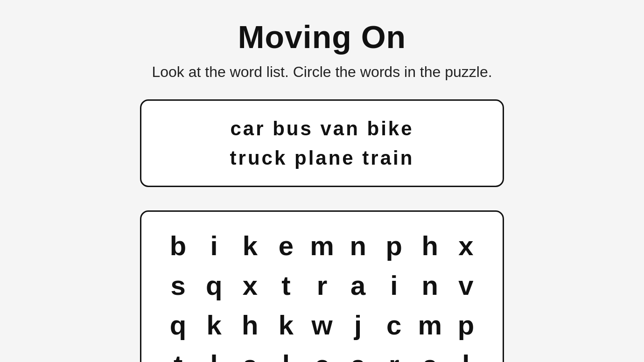 This screenshot has height=362, width=644. What do you see at coordinates (322, 129) in the screenshot?
I see `word-list-line1: car bus van bike` at bounding box center [322, 129].